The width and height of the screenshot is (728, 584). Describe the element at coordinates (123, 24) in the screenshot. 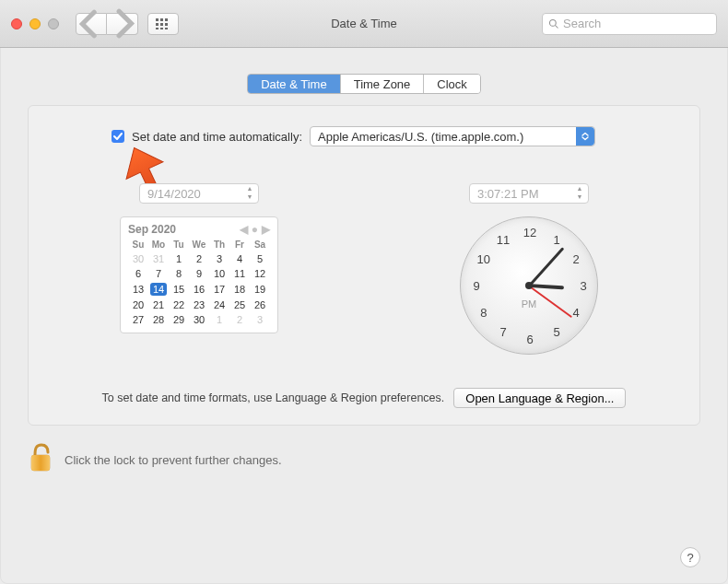

I see `forward-button` at that location.